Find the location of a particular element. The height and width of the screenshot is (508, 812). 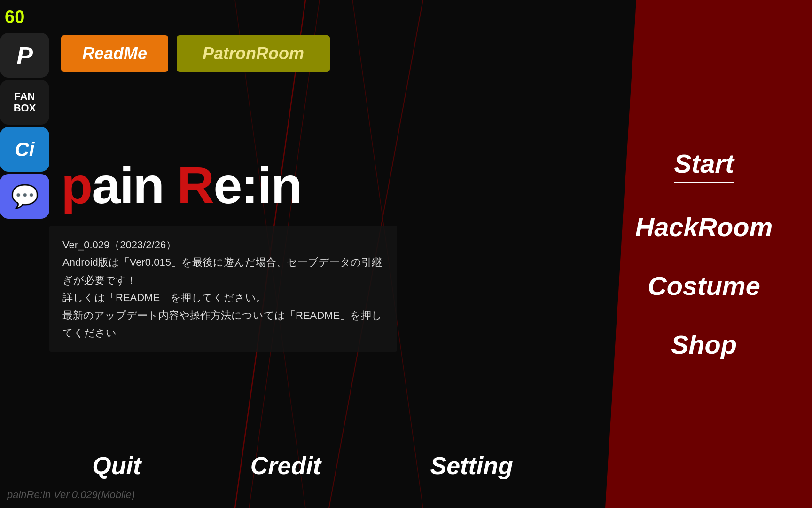

top-buttons: ReadMe PatronRoom is located at coordinates (195, 54).